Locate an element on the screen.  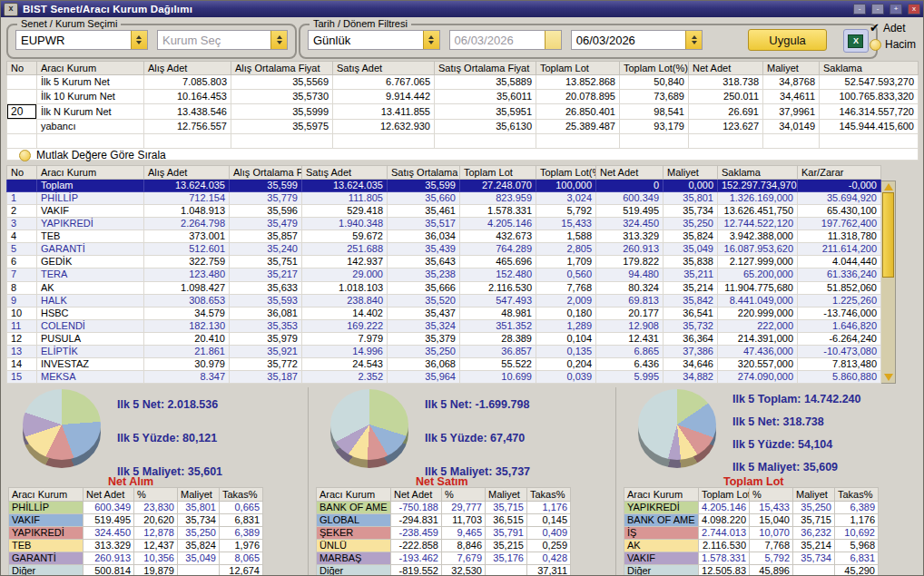
broker-row: 9HALK 308.65335,593 238.84035,520 547.49… is located at coordinates (445, 300).